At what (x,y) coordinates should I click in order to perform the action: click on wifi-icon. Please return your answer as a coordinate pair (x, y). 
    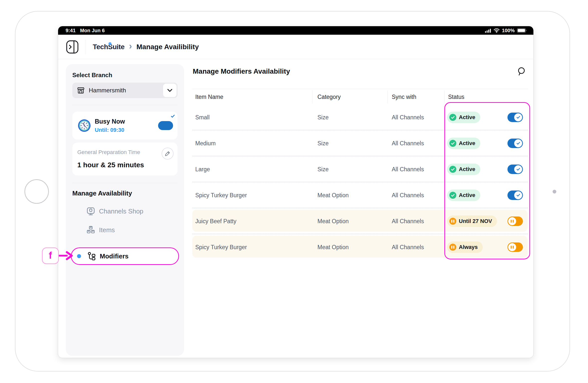
    Looking at the image, I should click on (497, 30).